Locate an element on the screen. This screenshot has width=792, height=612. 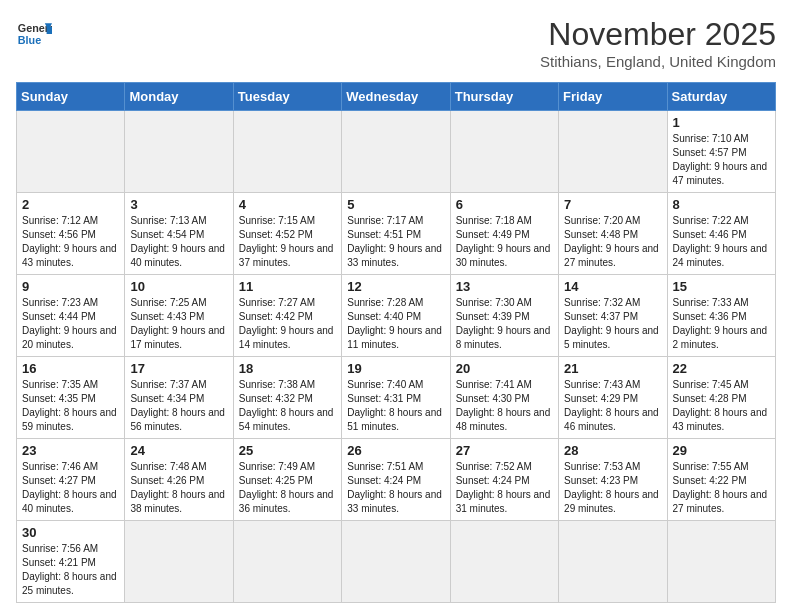
day-number: 7 is located at coordinates (612, 204).